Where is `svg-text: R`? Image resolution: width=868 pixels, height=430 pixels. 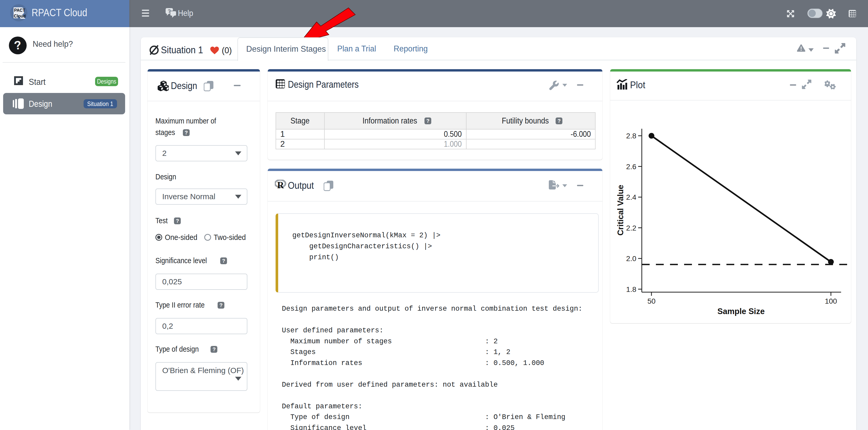
svg-text: R is located at coordinates (280, 185).